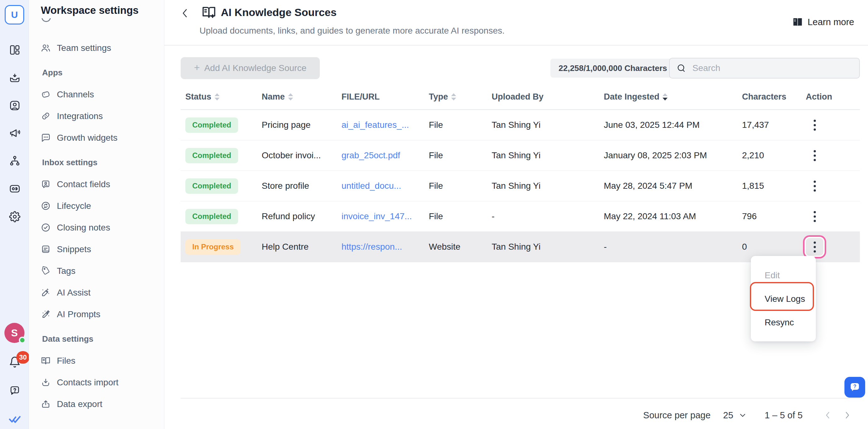 This screenshot has height=429, width=868. Describe the element at coordinates (352, 31) in the screenshot. I see `page-subtitle: Upload documents, links, and guides to g…` at that location.